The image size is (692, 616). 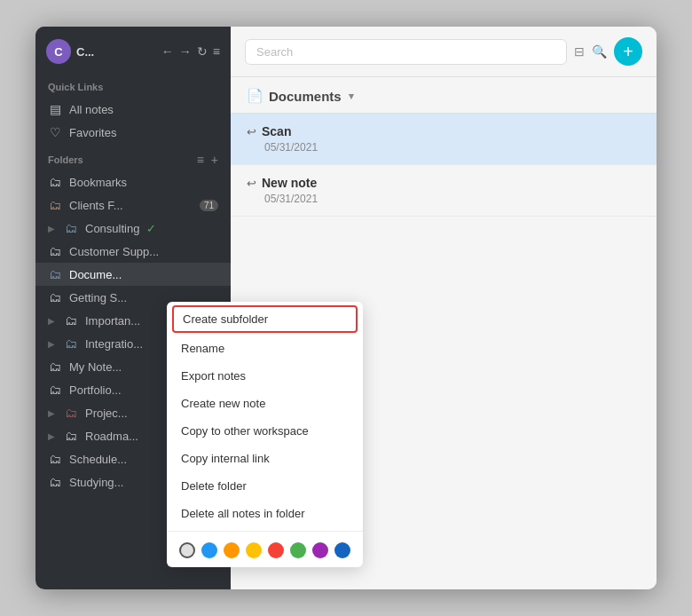 I want to click on menu-icon: ≡, so click(x=216, y=51).